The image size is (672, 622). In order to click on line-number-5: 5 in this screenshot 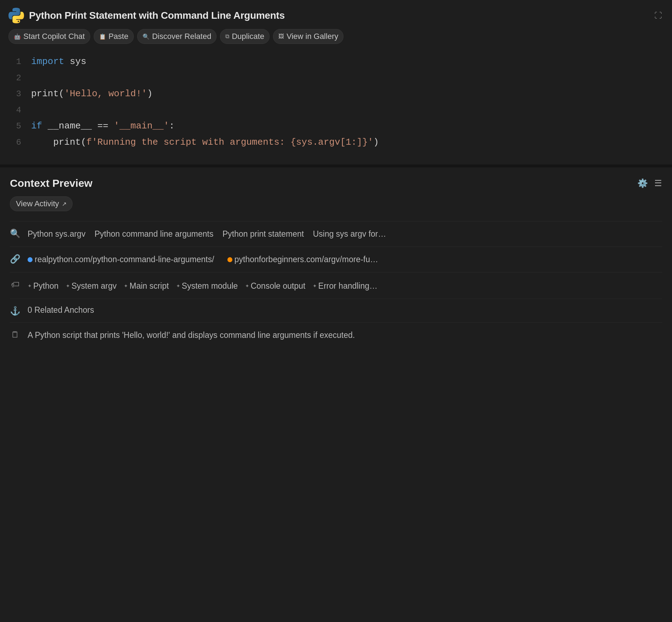, I will do `click(15, 126)`.